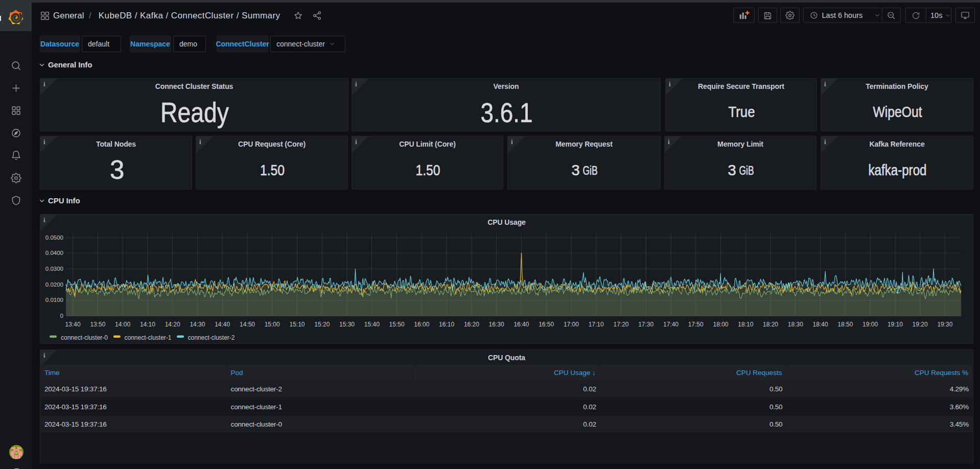  Describe the element at coordinates (222, 324) in the screenshot. I see `svg-text: 14:40` at that location.